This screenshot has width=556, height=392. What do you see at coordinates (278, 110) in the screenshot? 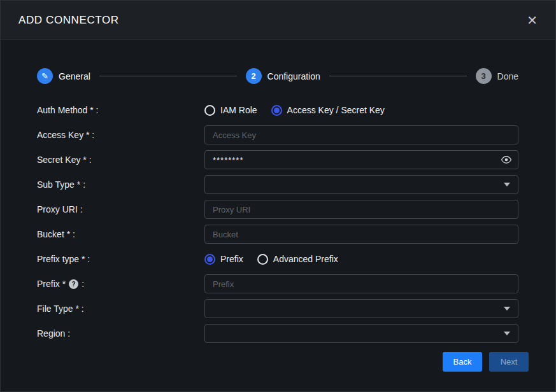
I see `auth-method-row: Auth Method * : IAM Role Access Key / Se…` at bounding box center [278, 110].